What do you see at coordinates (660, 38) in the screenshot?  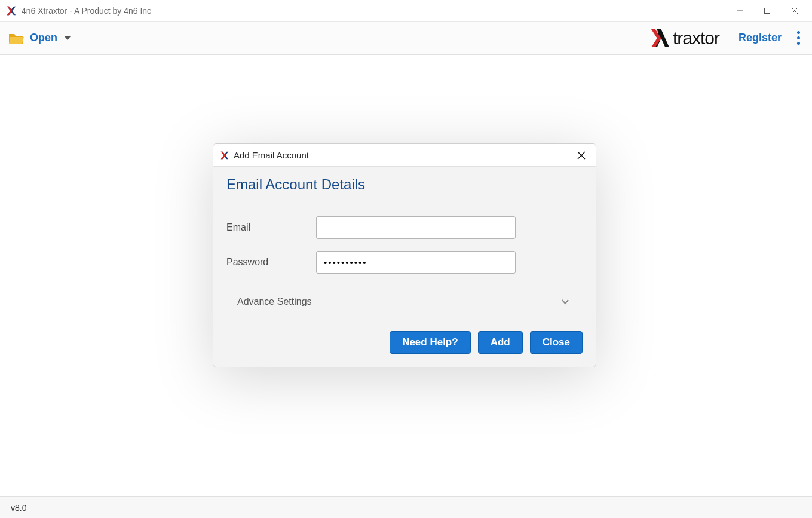 I see `x-logo-icon` at bounding box center [660, 38].